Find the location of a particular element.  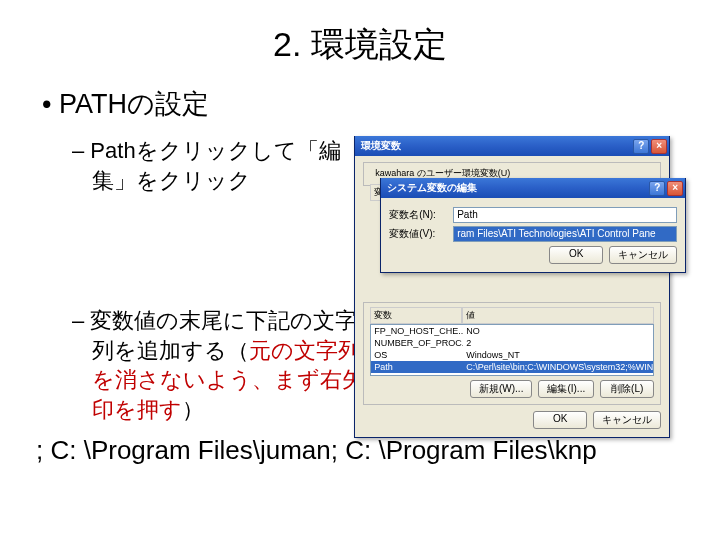

col-header-val-sys: 値 is located at coordinates (558, 316).